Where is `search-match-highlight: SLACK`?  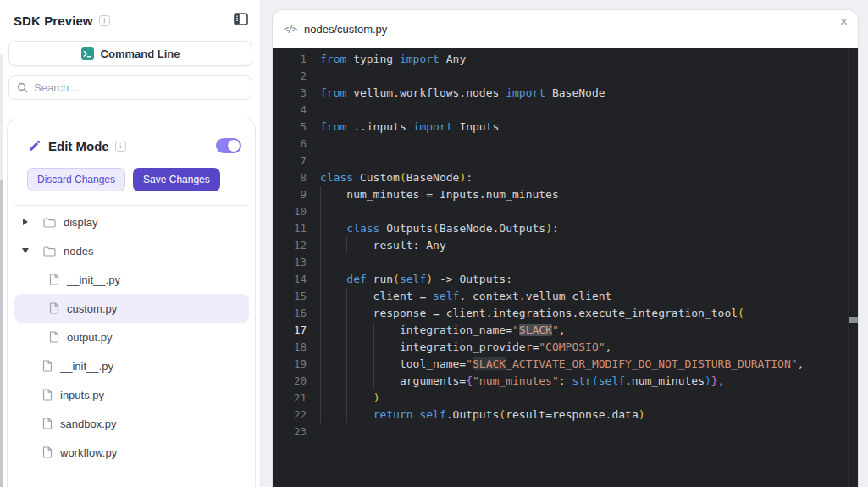
search-match-highlight: SLACK is located at coordinates (489, 364).